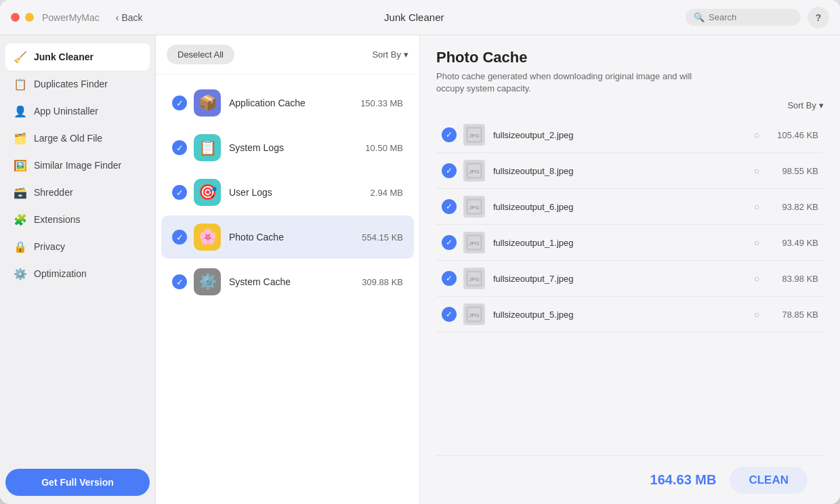 Image resolution: width=840 pixels, height=504 pixels. I want to click on item-size-app-cache: 150.33 MB, so click(382, 103).